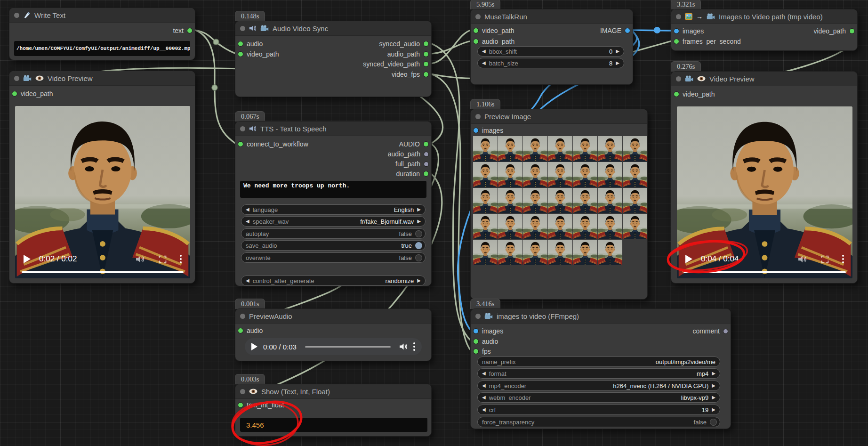 The height and width of the screenshot is (446, 868). Describe the element at coordinates (764, 17) in the screenshot. I see `node-header: → Images to Video path (tmp video)` at that location.